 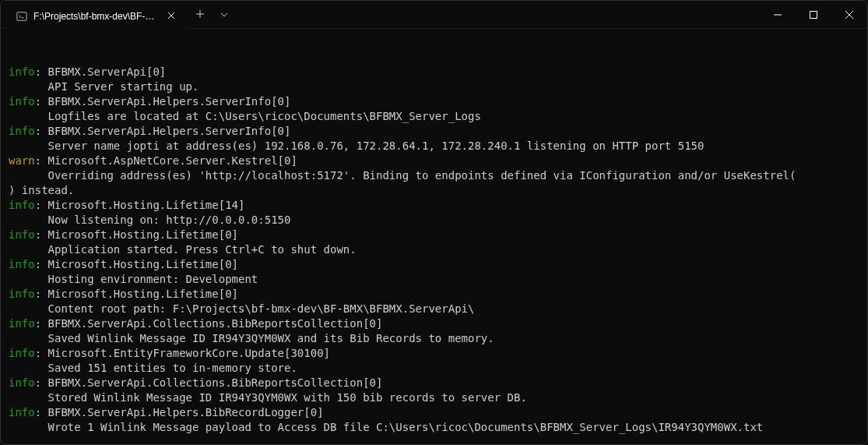 What do you see at coordinates (22, 16) in the screenshot?
I see `terminal-icon` at bounding box center [22, 16].